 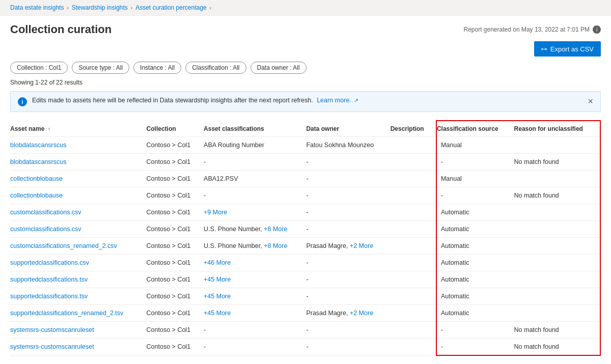 I want to click on asset-name-link: supportedclassifications.csv, so click(x=50, y=263).